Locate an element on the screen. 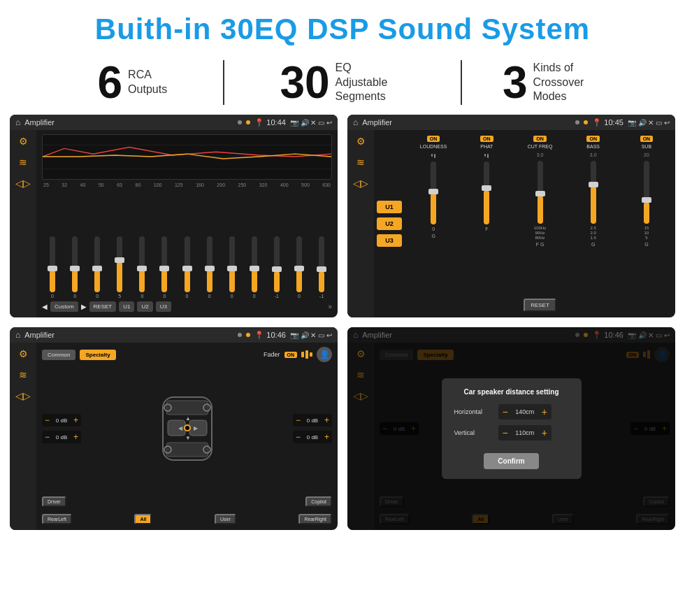 Image resolution: width=685 pixels, height=616 pixels. slider-1: 0 is located at coordinates (52, 267).